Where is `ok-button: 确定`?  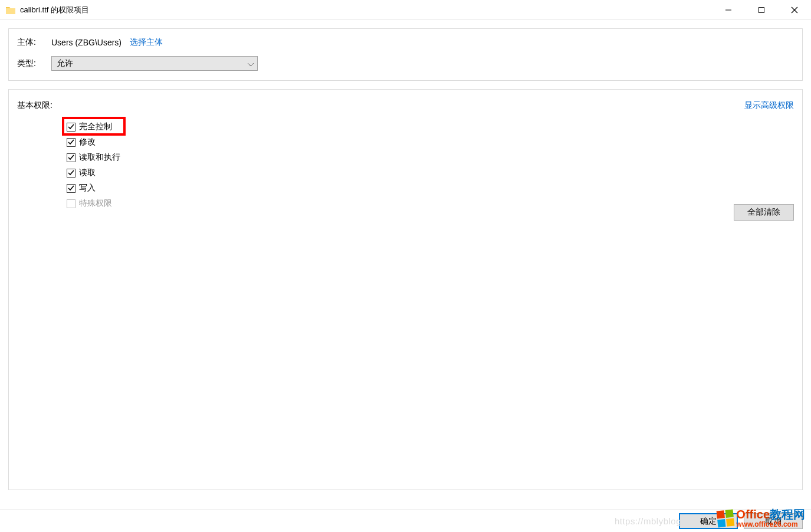 ok-button: 确定 is located at coordinates (708, 521).